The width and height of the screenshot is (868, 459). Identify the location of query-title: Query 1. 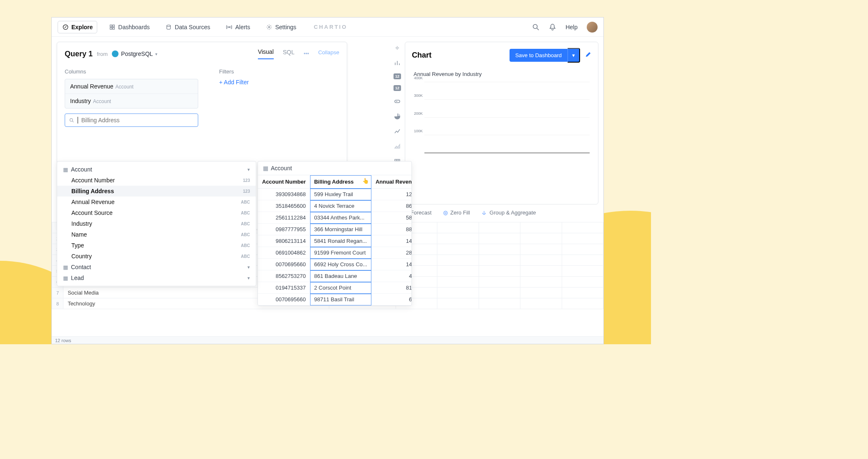
(78, 54).